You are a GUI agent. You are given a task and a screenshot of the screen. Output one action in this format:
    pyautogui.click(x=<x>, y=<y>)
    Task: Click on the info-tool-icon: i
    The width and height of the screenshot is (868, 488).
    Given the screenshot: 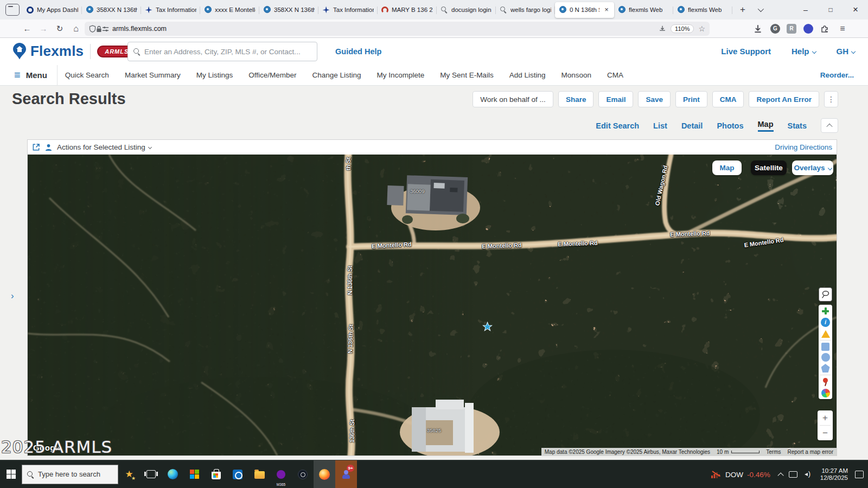 What is the action you would take?
    pyautogui.click(x=826, y=322)
    